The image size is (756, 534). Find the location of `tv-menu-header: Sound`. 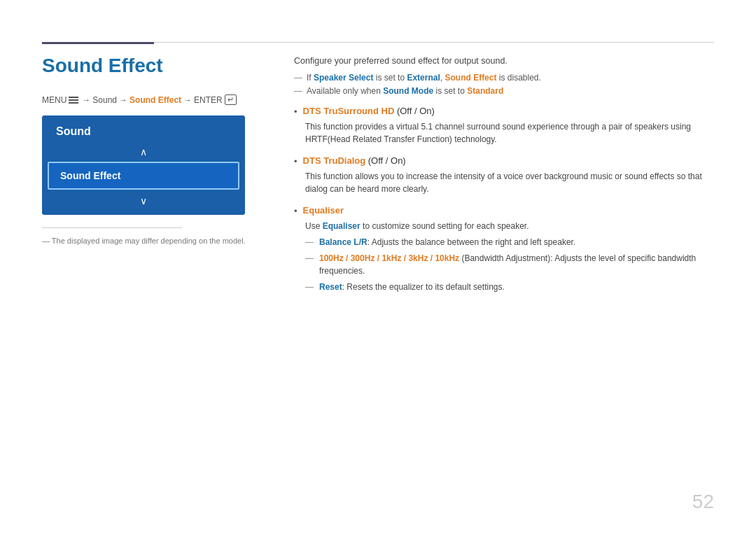

tv-menu-header: Sound is located at coordinates (144, 129).